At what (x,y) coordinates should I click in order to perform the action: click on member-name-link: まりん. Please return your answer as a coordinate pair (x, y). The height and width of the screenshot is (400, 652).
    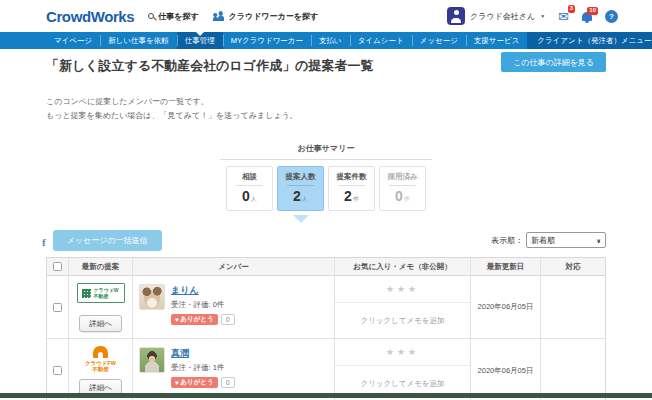
    Looking at the image, I should click on (203, 290).